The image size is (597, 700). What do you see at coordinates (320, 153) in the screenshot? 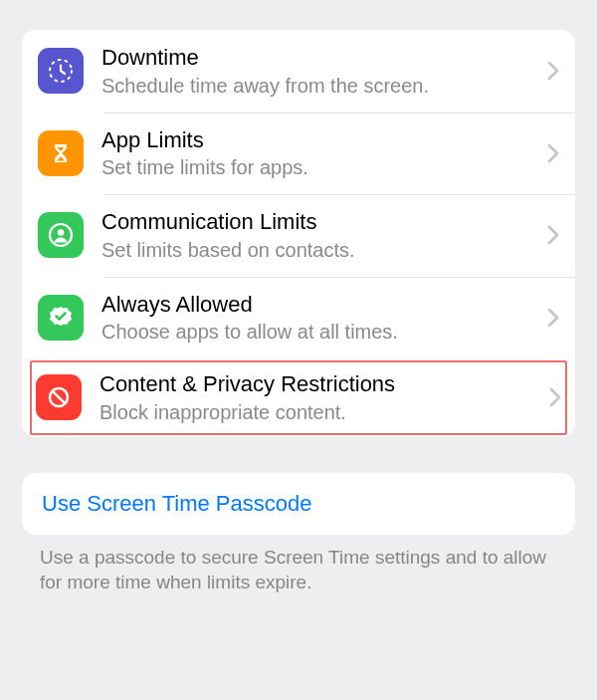
I see `row-text: App Limits Set time limits for apps.` at bounding box center [320, 153].